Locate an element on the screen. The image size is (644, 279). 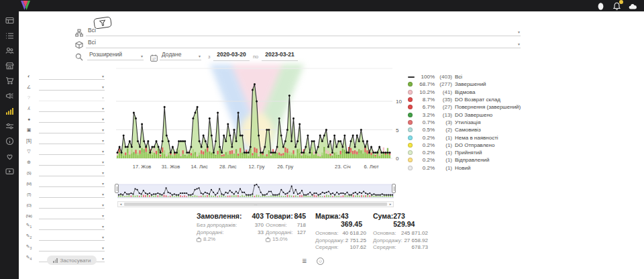
legend-item: 6.7%(27)Повернення (завершений) is located at coordinates (467, 107).